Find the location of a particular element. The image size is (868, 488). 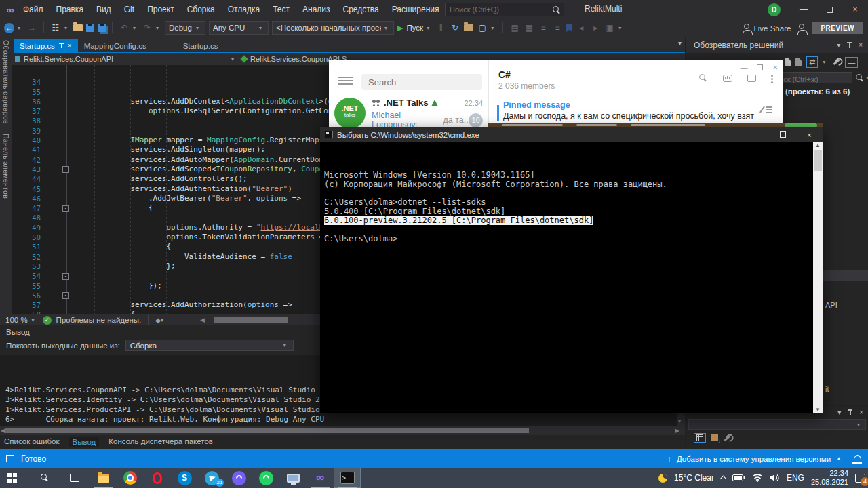

vs-quick-search is located at coordinates (505, 9).